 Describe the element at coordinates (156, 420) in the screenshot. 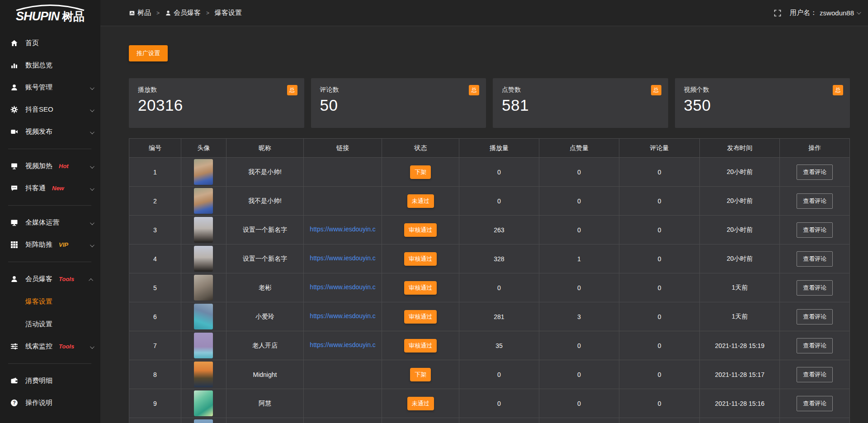

I see `row-id-cell` at that location.